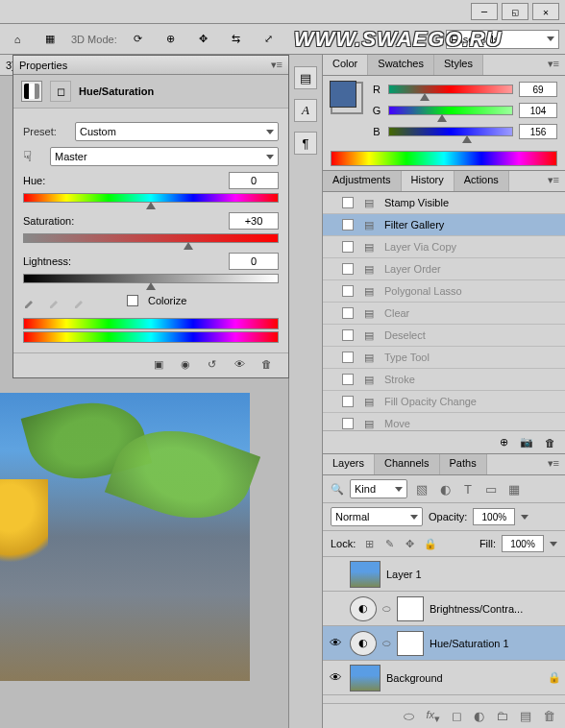 The image size is (565, 728). Describe the element at coordinates (306, 110) in the screenshot. I see `type-panel-icon: A` at that location.